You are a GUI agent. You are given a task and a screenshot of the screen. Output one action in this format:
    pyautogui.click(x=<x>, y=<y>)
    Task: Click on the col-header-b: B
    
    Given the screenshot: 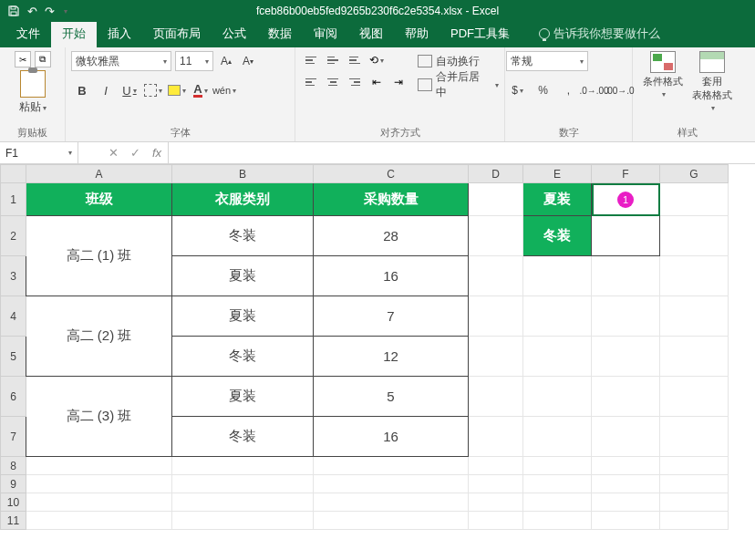 What is the action you would take?
    pyautogui.click(x=243, y=174)
    